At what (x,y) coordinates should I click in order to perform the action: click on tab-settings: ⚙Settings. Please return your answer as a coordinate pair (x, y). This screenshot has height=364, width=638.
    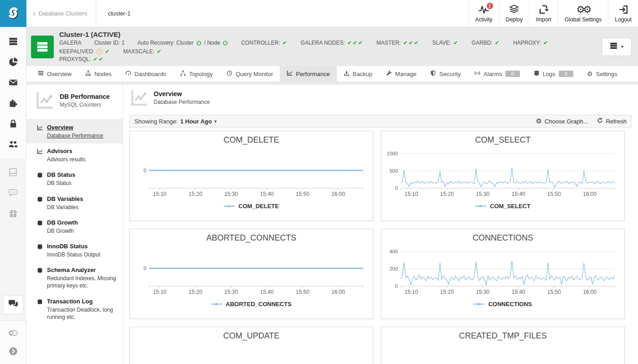
    Looking at the image, I should click on (602, 74).